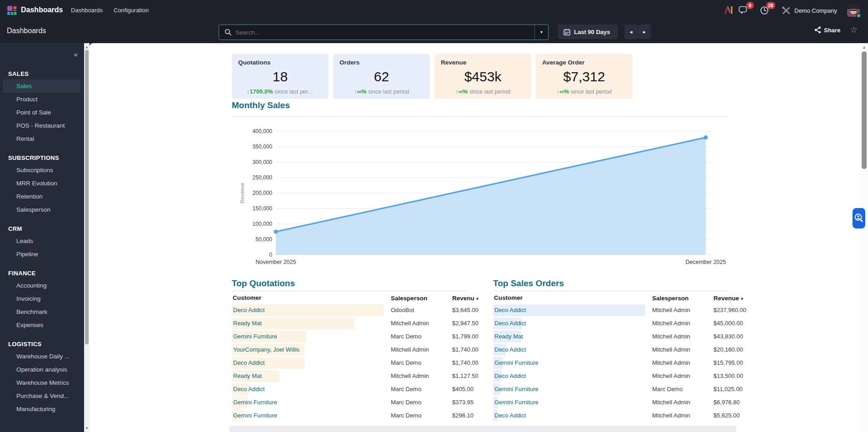  What do you see at coordinates (42, 299) in the screenshot?
I see `sidebar-item-invoicing: Invoicing` at bounding box center [42, 299].